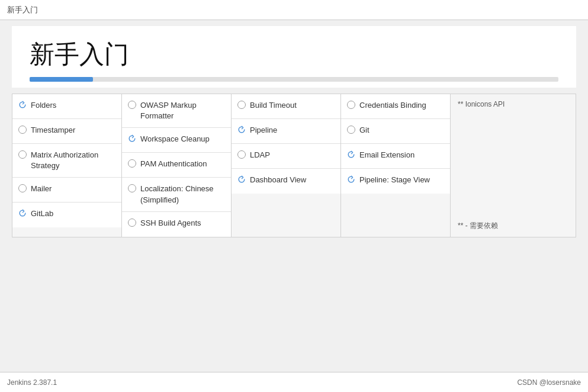  Describe the element at coordinates (182, 194) in the screenshot. I see `plugin-name: Localization: Chinese (Simplified)` at that location.